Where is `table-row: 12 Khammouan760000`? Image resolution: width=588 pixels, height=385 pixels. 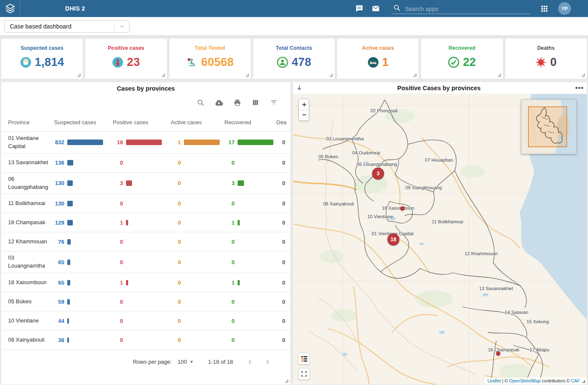
table-row: 12 Khammouan760000 is located at coordinates (146, 242).